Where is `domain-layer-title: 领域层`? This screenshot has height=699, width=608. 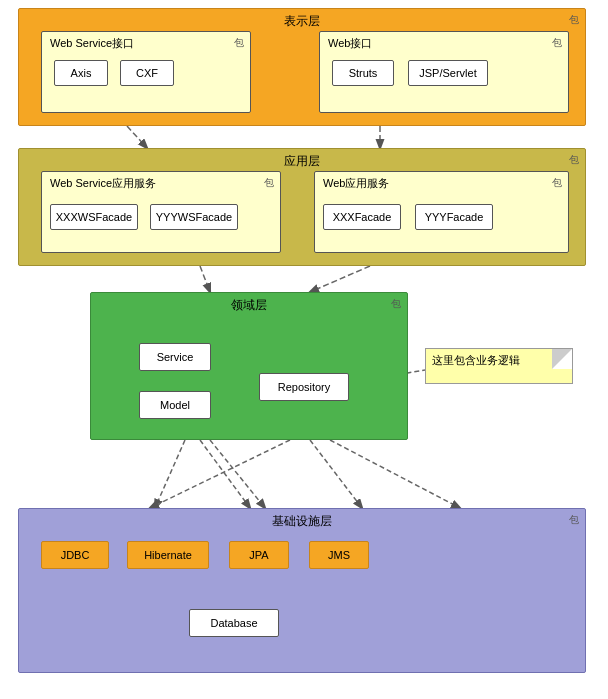
domain-layer-title: 领域层 is located at coordinates (249, 306).